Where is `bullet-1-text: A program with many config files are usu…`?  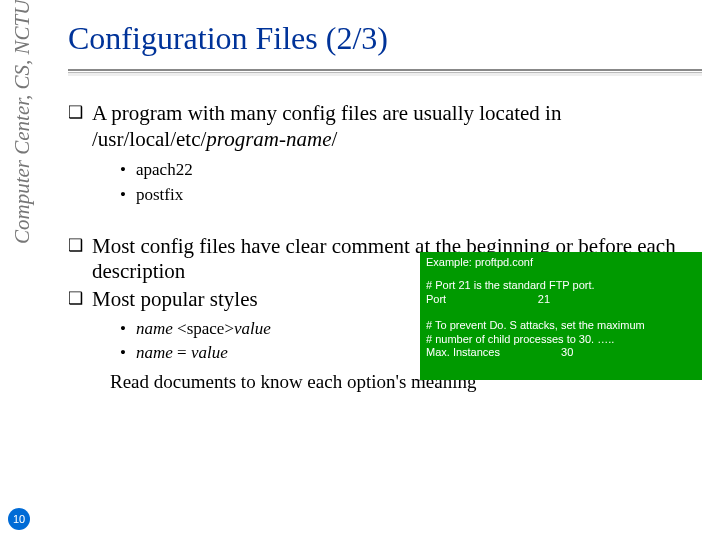 bullet-1-text: A program with many config files are usu… is located at coordinates (326, 113).